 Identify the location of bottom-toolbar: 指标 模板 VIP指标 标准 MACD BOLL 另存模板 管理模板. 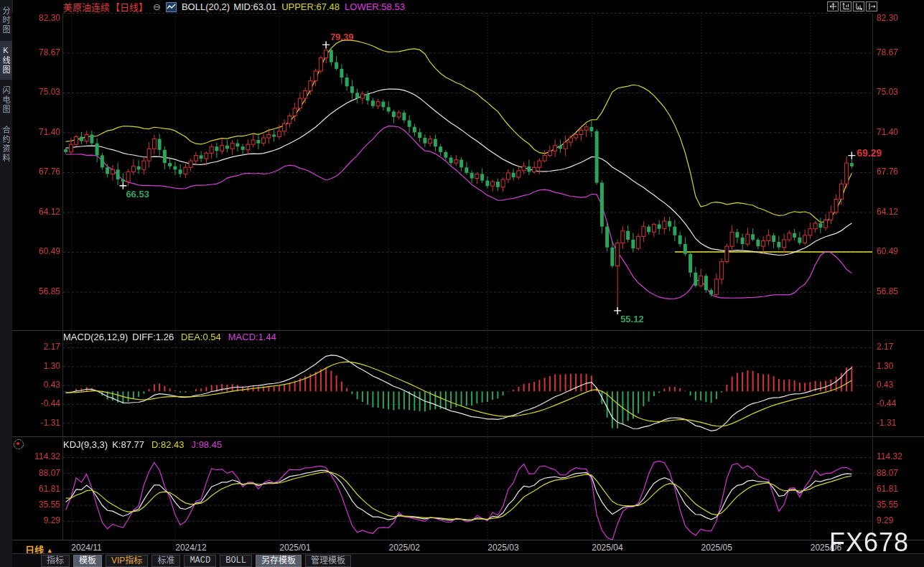
(468, 560).